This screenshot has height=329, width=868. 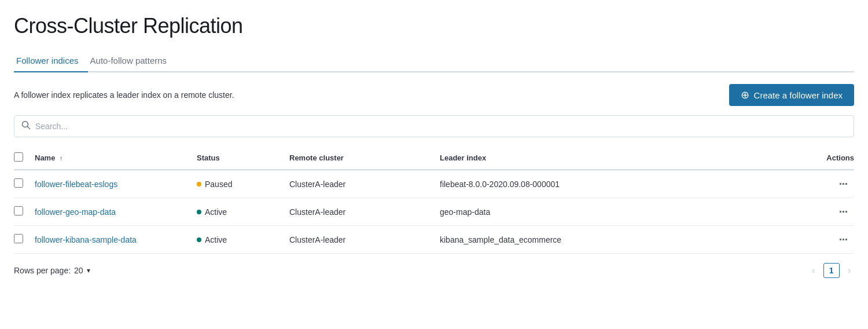 I want to click on column-header-leader-index: Leader index, so click(x=618, y=158).